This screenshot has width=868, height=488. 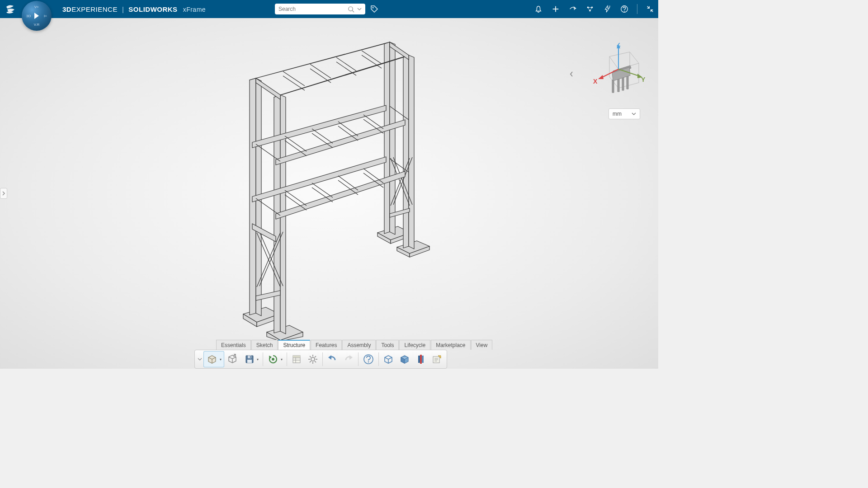 What do you see at coordinates (326, 345) in the screenshot?
I see `tab-features: Features` at bounding box center [326, 345].